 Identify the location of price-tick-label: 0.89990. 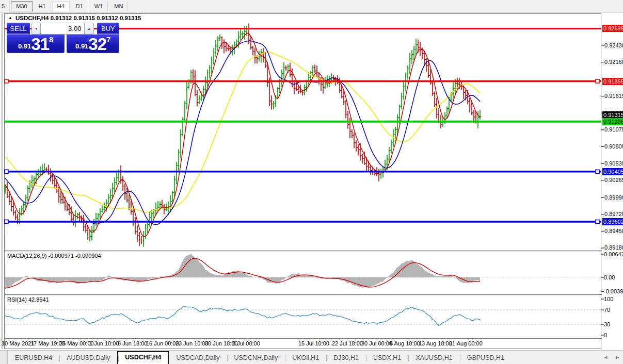
(614, 197).